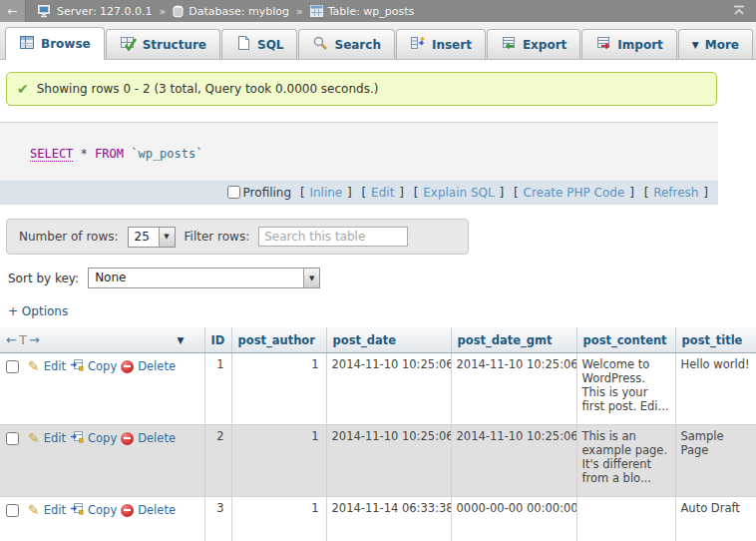 Image resolution: width=756 pixels, height=541 pixels. I want to click on filter-rows-input, so click(333, 237).